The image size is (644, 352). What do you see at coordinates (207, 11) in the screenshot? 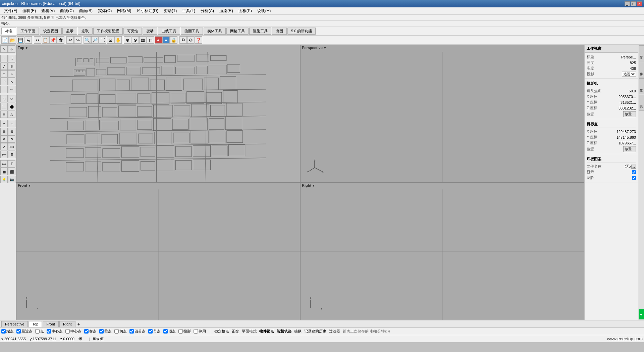
I see `menu-analyze: 分析(A)` at bounding box center [207, 11].